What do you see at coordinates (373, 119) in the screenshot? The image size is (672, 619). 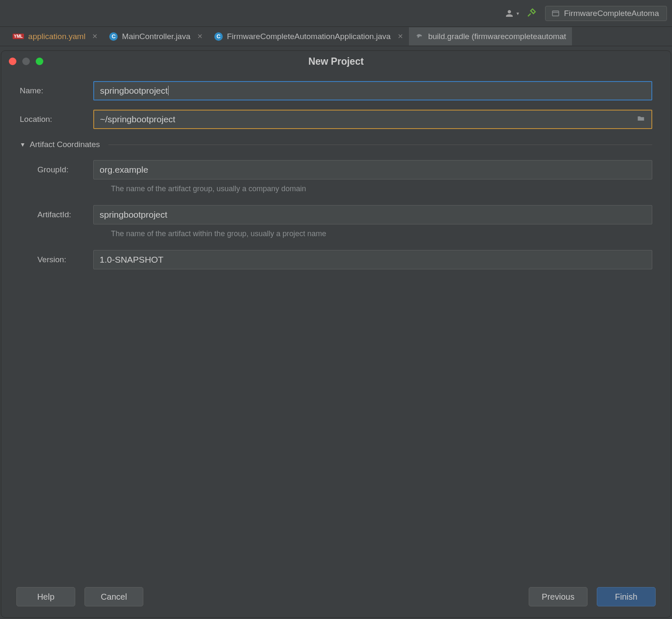 I see `location-input: ~/springbootproject` at bounding box center [373, 119].